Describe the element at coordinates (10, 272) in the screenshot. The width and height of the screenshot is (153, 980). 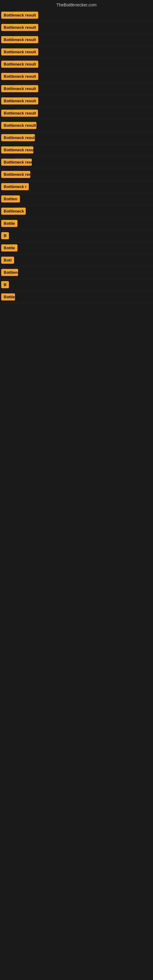
I see `bottleneck-badge: Bottlens` at that location.